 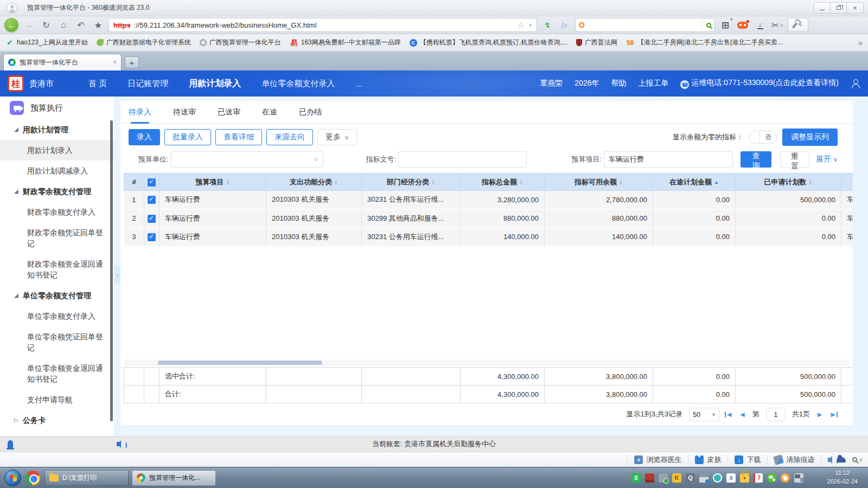 I want to click on fiscal-year: 2026年, so click(x=587, y=84).